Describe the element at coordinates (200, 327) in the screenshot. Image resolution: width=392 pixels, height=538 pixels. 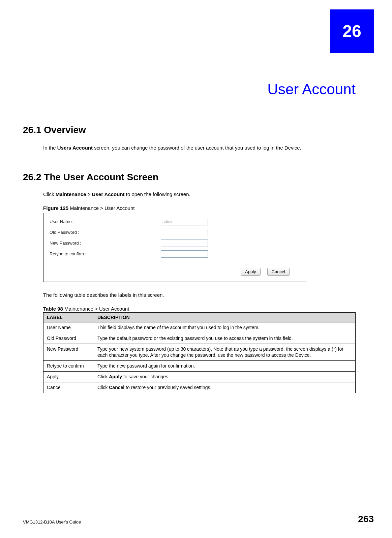
I see `table-row: User Name This field displays the name o…` at that location.